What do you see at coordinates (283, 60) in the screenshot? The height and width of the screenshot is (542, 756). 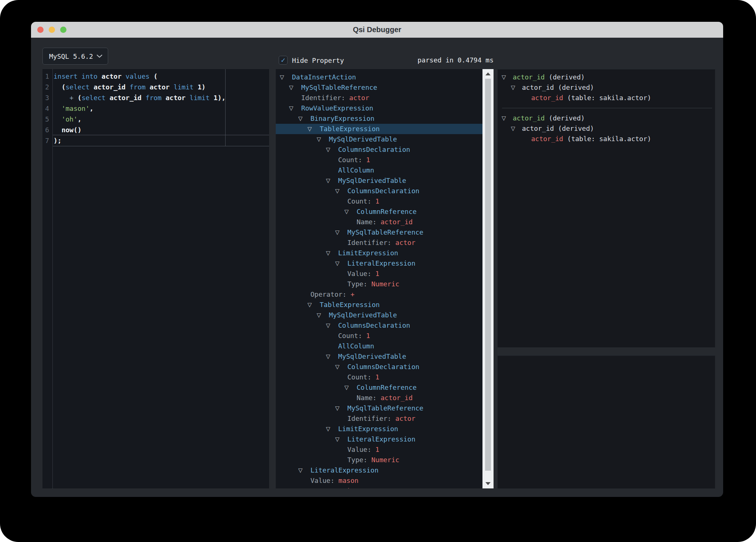 I see `hide-property-checkbox: ✓` at bounding box center [283, 60].